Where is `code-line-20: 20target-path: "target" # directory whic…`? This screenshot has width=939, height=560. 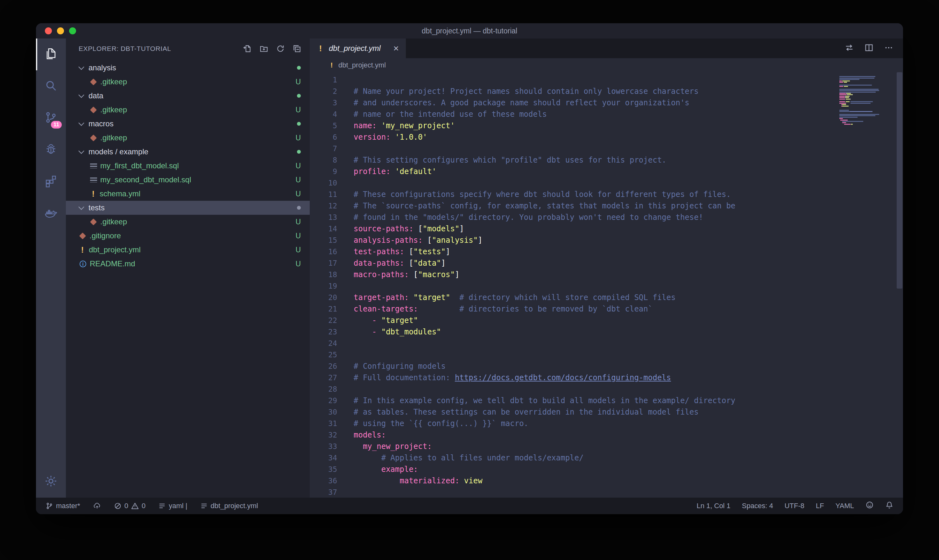
code-line-20: 20target-path: "target" # directory whic… is located at coordinates (607, 297).